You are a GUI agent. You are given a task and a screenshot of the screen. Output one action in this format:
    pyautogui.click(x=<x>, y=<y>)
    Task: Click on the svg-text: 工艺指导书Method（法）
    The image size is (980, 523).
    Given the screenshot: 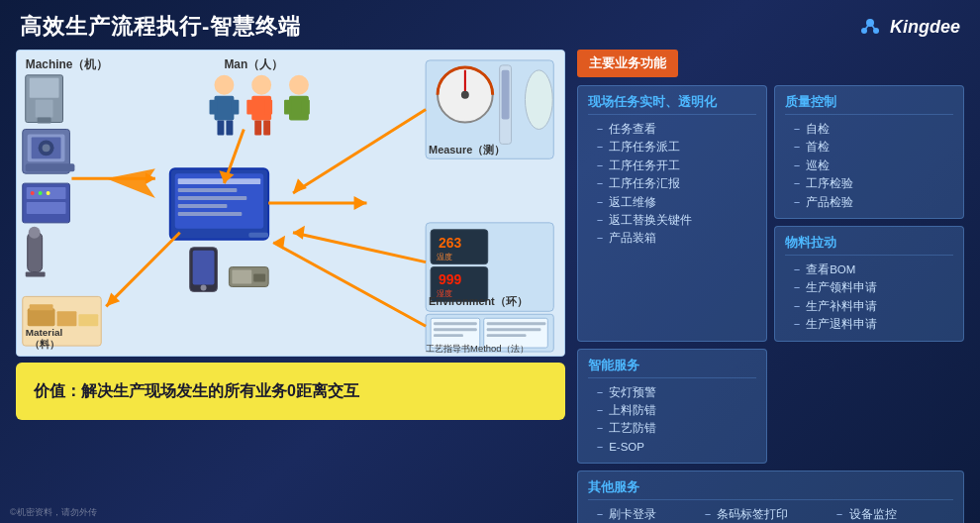 What is the action you would take?
    pyautogui.click(x=477, y=349)
    